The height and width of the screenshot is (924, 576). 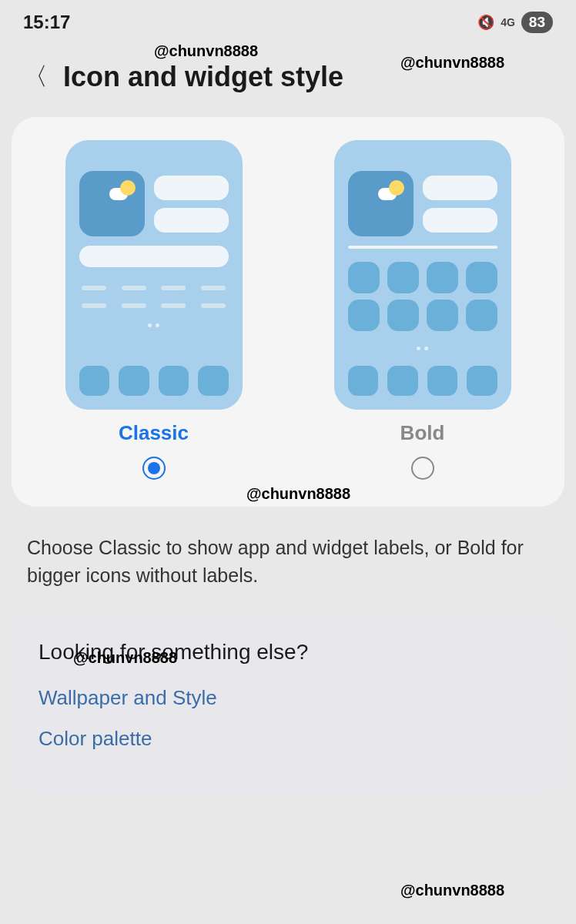 What do you see at coordinates (486, 22) in the screenshot?
I see `mute-icon: 🔇` at bounding box center [486, 22].